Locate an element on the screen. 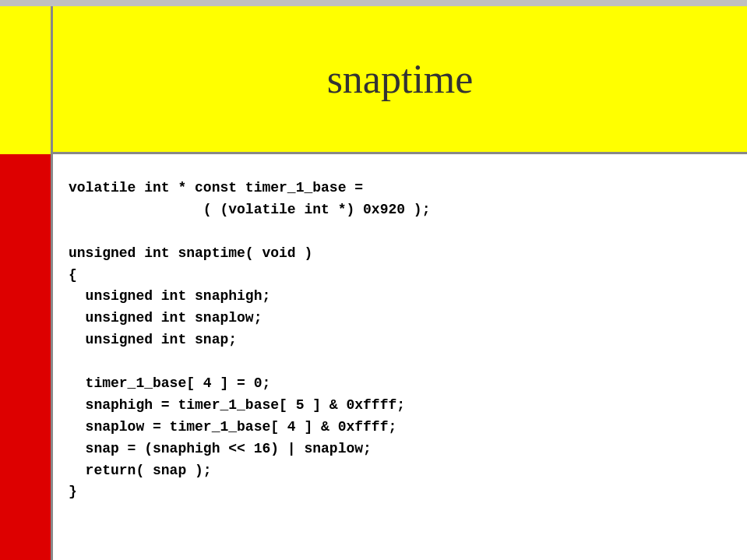 This screenshot has height=560, width=747. left-bar-red is located at coordinates (26, 357).